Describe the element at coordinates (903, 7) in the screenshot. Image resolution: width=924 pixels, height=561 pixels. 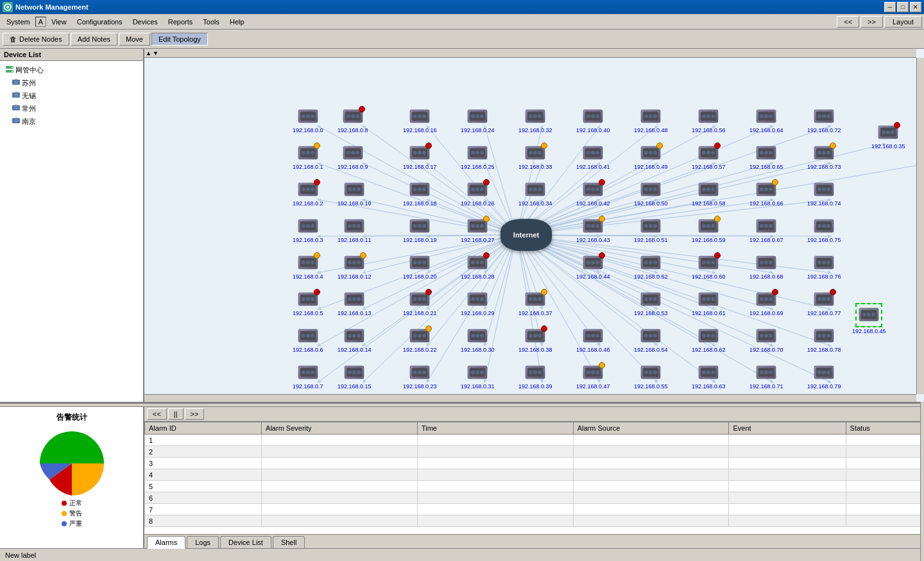
I see `maximize-button: □` at that location.